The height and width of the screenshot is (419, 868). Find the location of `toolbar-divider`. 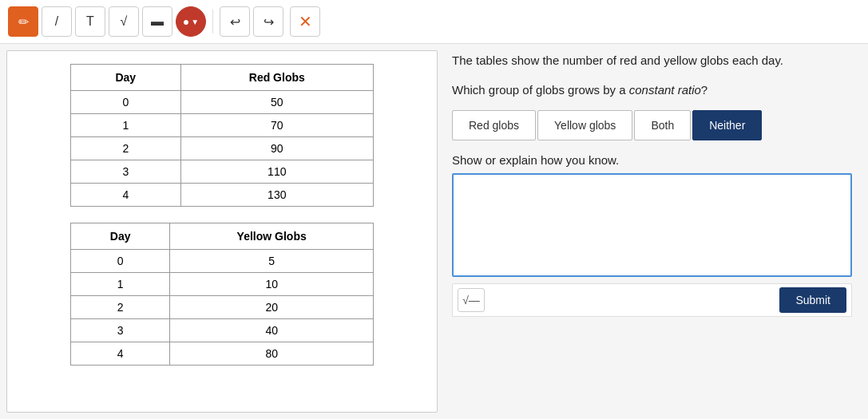

toolbar-divider is located at coordinates (212, 22).